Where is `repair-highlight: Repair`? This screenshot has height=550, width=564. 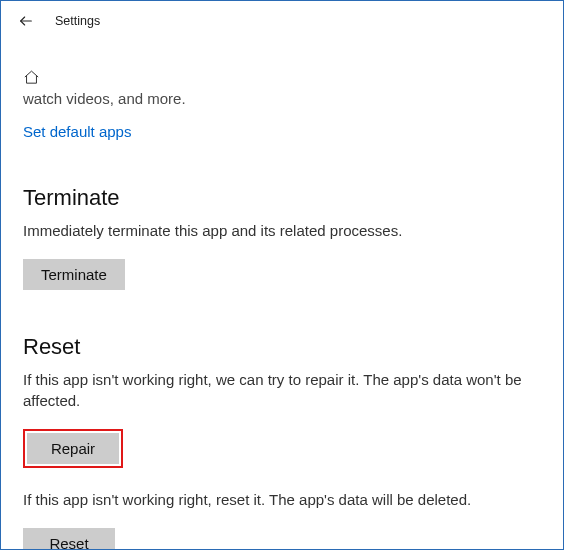
repair-highlight: Repair is located at coordinates (73, 448).